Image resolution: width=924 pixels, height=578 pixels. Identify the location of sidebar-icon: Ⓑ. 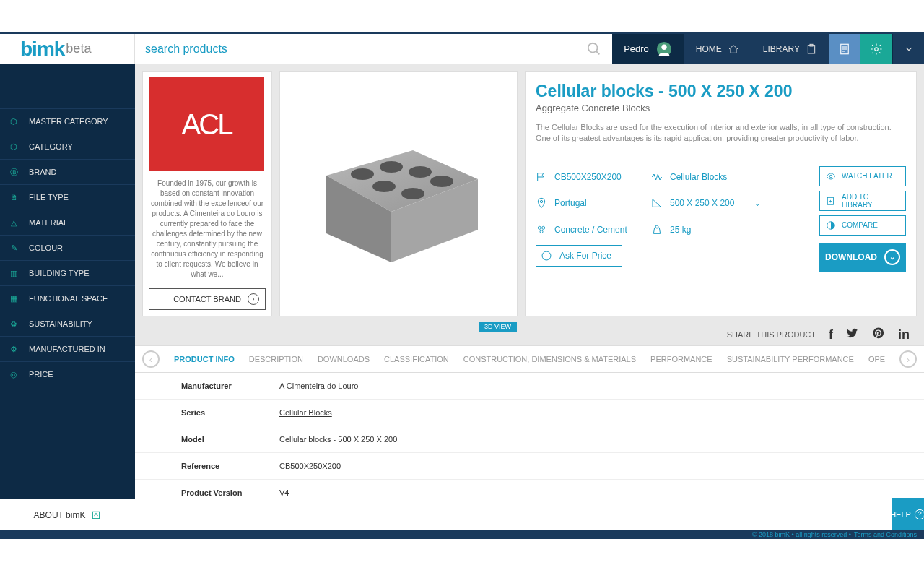
(14, 172).